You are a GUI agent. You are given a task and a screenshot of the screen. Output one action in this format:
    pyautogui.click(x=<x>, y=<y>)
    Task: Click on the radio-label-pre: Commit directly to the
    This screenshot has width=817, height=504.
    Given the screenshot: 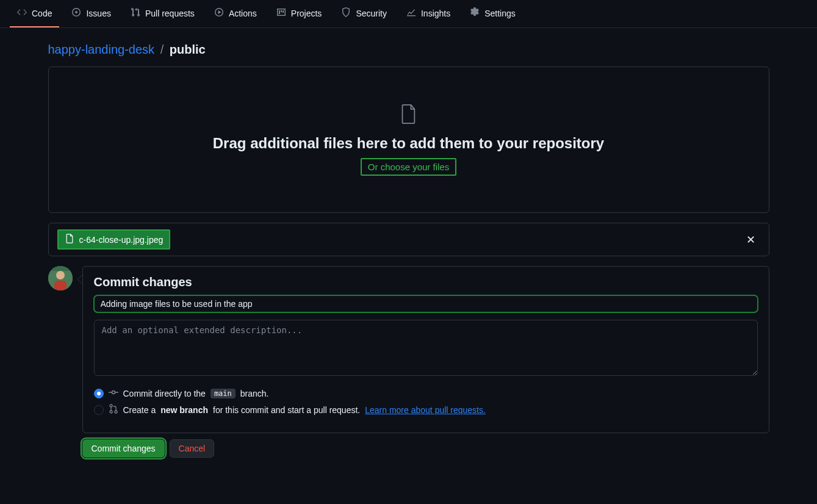 What is the action you would take?
    pyautogui.click(x=165, y=394)
    